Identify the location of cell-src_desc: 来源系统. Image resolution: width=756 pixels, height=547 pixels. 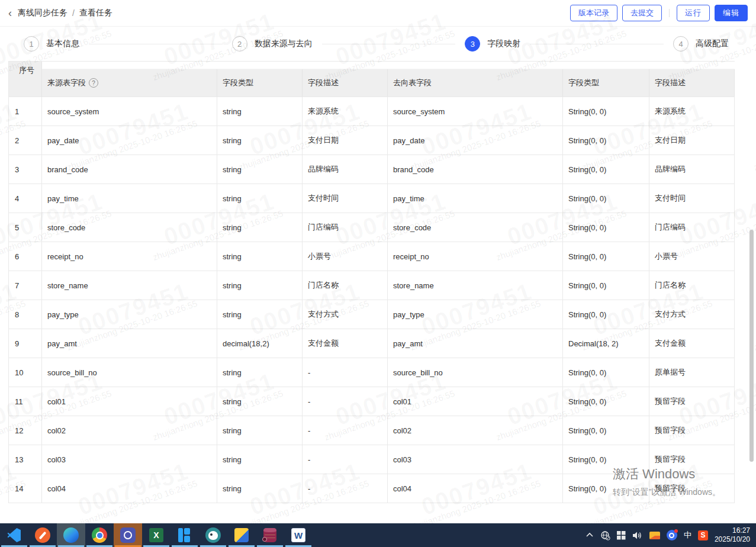
(345, 111).